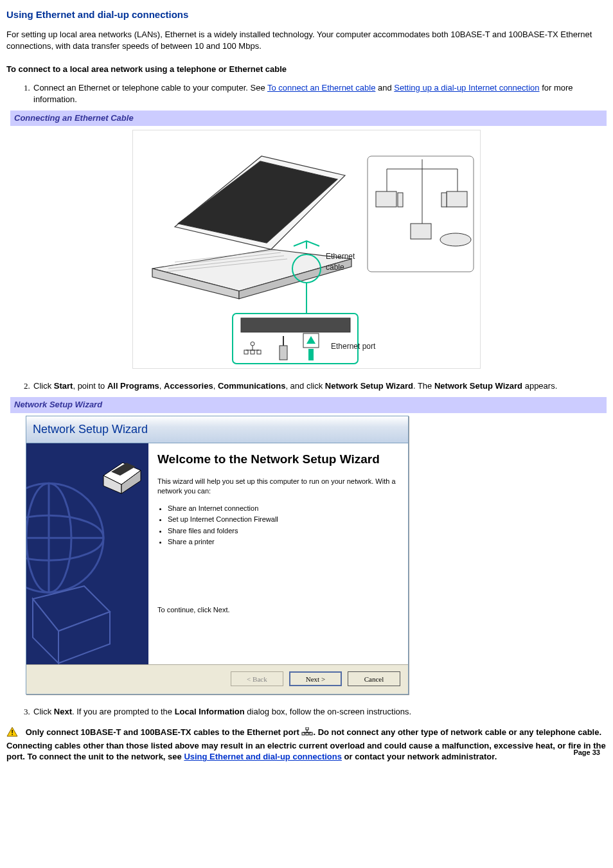  Describe the element at coordinates (278, 610) in the screenshot. I see `dialog-continue-text: To continue, click Next.` at that location.